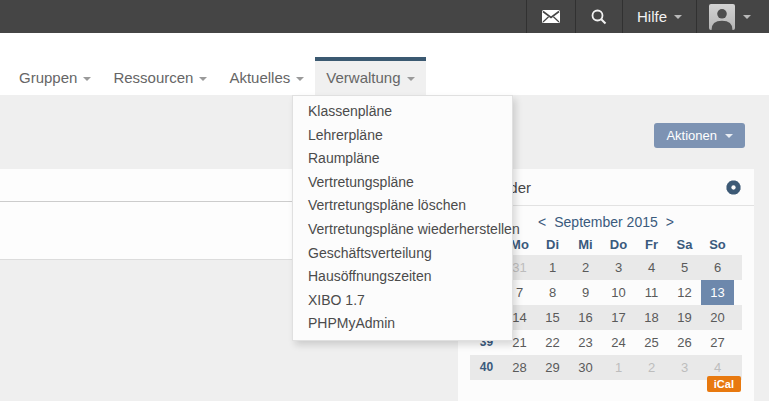 The image size is (769, 401). Describe the element at coordinates (552, 342) in the screenshot. I see `calendar-day: 22` at that location.